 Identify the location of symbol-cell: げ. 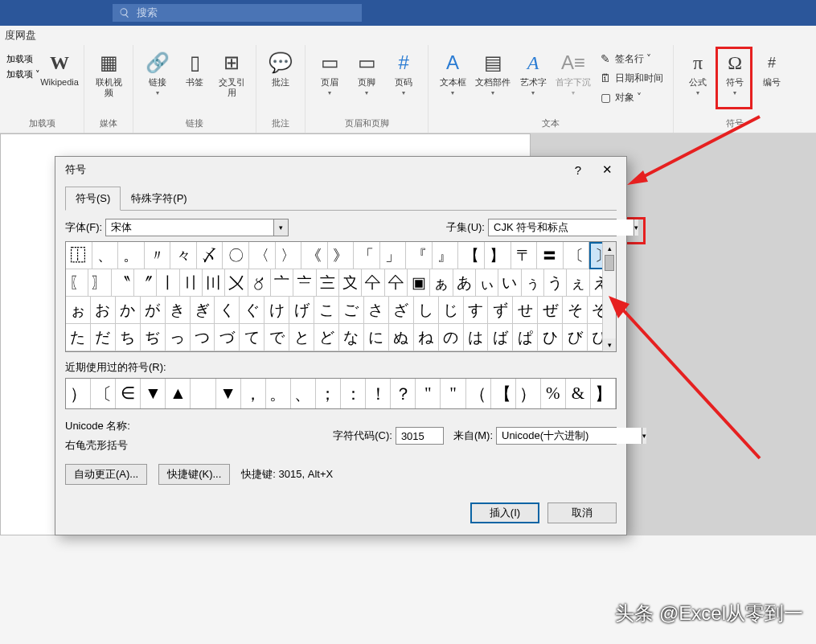
(302, 310).